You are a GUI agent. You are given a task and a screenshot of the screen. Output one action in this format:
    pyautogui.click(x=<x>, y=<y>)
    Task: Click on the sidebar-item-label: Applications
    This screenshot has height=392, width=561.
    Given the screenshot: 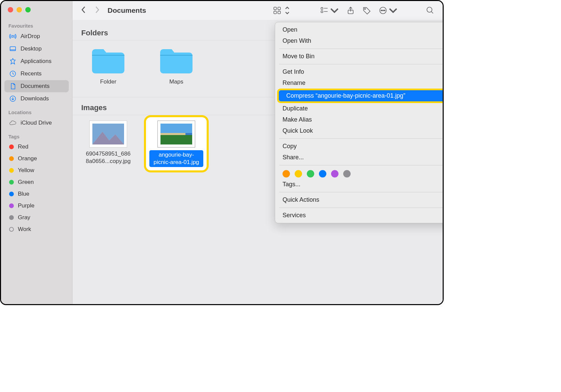 What is the action you would take?
    pyautogui.click(x=36, y=61)
    